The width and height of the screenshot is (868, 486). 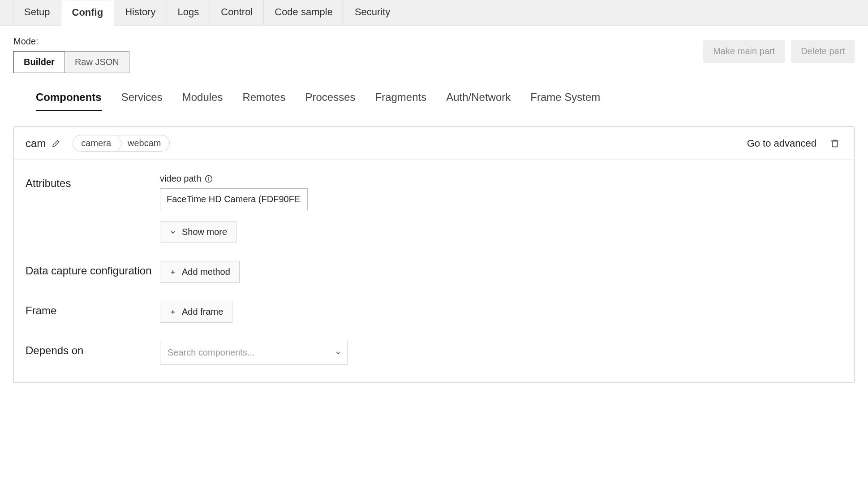 I want to click on mode-block: Mode: Builder Raw JSON, so click(x=72, y=55).